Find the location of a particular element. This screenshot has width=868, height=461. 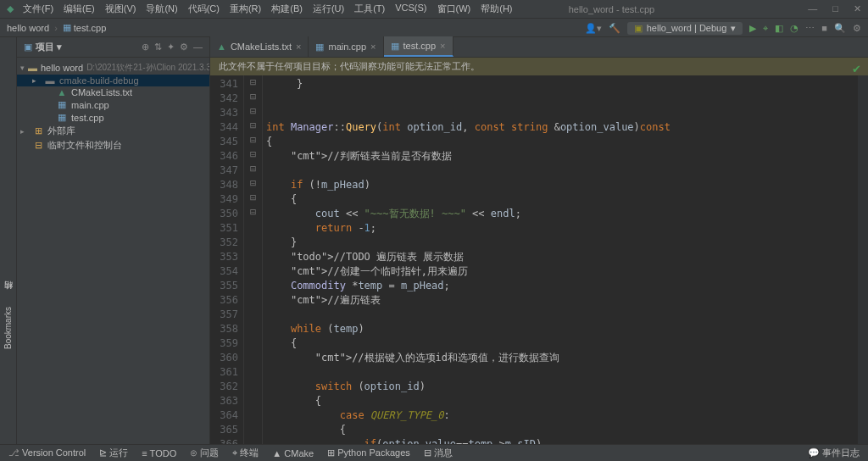

maximize-icon: □ is located at coordinates (836, 8).